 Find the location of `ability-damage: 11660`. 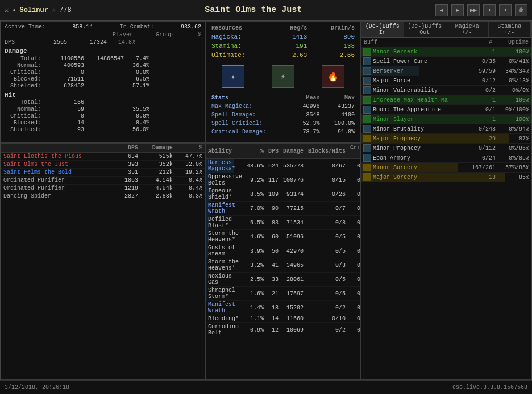

ability-damage: 11660 is located at coordinates (293, 319).